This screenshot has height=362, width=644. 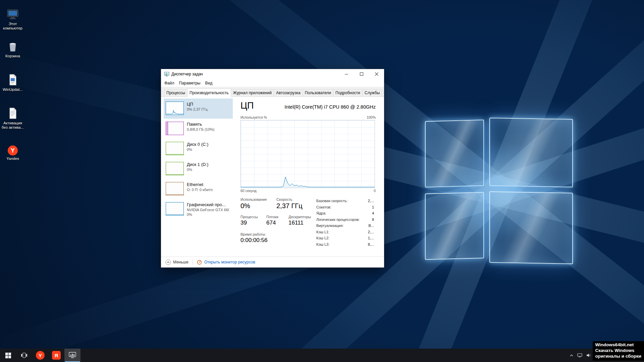 I want to click on cpu-detail-row: Логических процессоров:8, so click(x=345, y=220).